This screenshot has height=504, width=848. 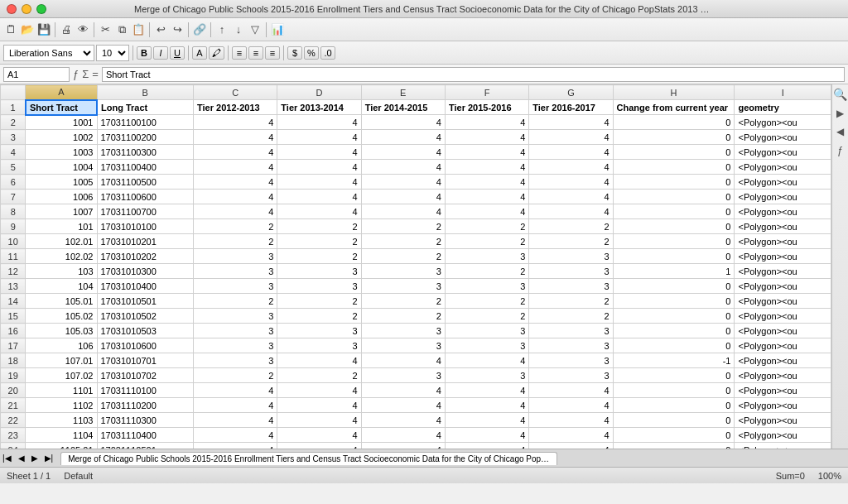 What do you see at coordinates (487, 242) in the screenshot?
I see `cell-F10: 2` at bounding box center [487, 242].